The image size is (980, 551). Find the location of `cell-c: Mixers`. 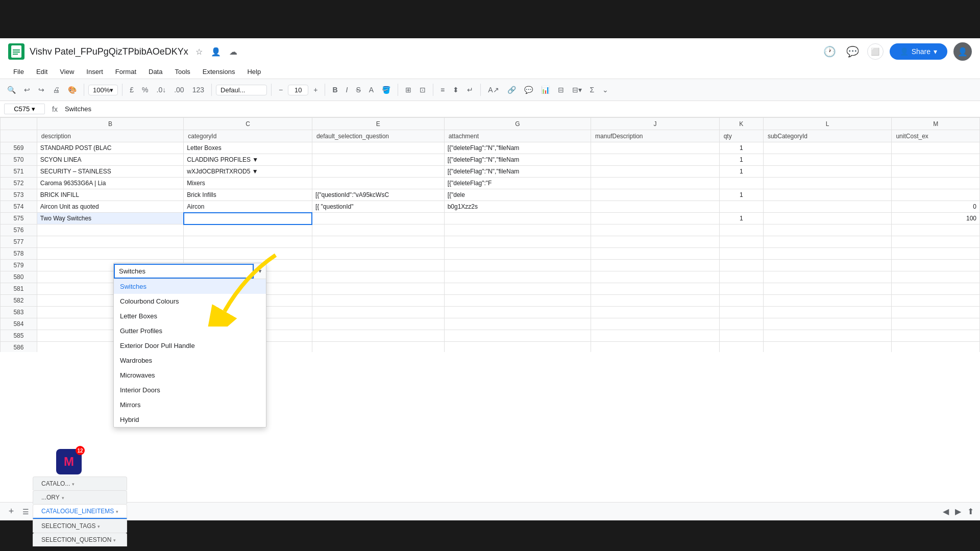

cell-c: Mixers is located at coordinates (248, 184).